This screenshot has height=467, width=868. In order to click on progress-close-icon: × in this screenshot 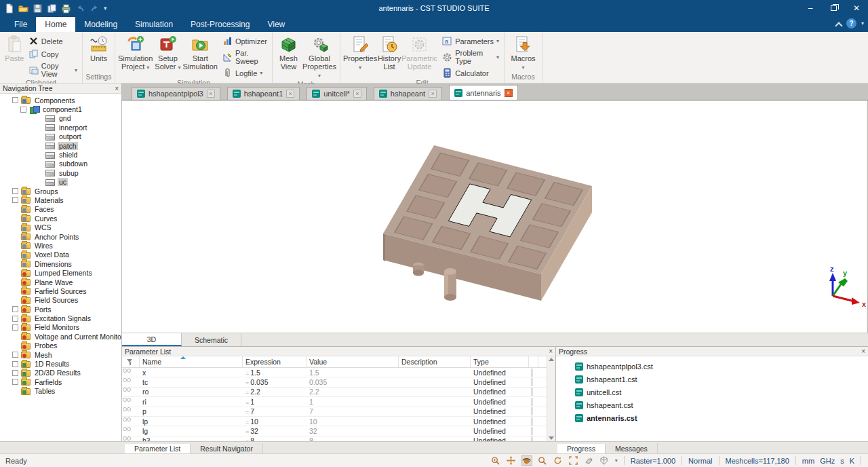, I will do `click(863, 352)`.